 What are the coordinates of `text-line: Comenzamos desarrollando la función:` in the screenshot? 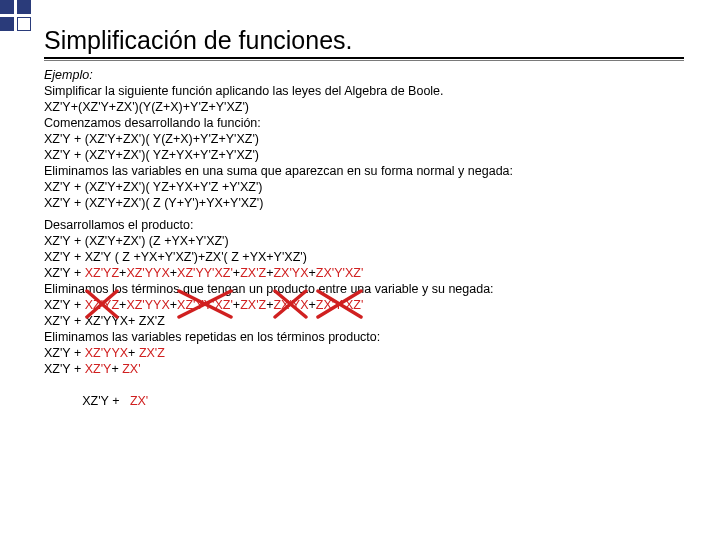 It's located at (364, 123).